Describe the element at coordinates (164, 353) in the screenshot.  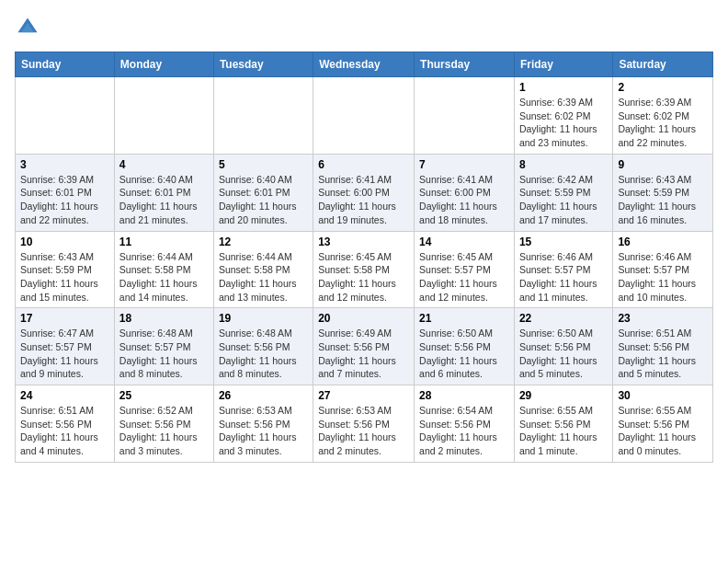
I see `day-info: Sunrise: 6:48 AMSunset: 5:57 PMDaylight:…` at that location.